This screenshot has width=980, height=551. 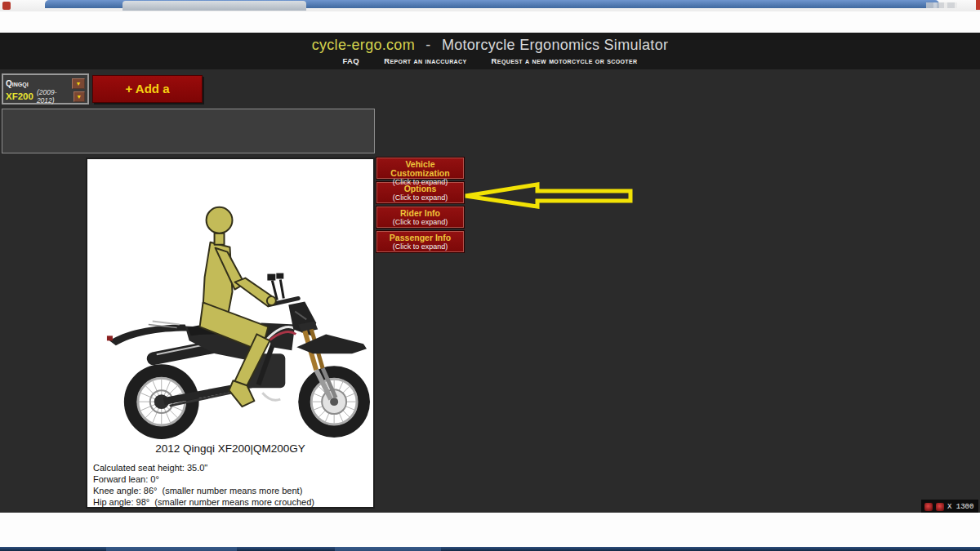 I want to click on vehicle-caption: 2012 Qingqi XF200|QM200GY, so click(x=230, y=449).